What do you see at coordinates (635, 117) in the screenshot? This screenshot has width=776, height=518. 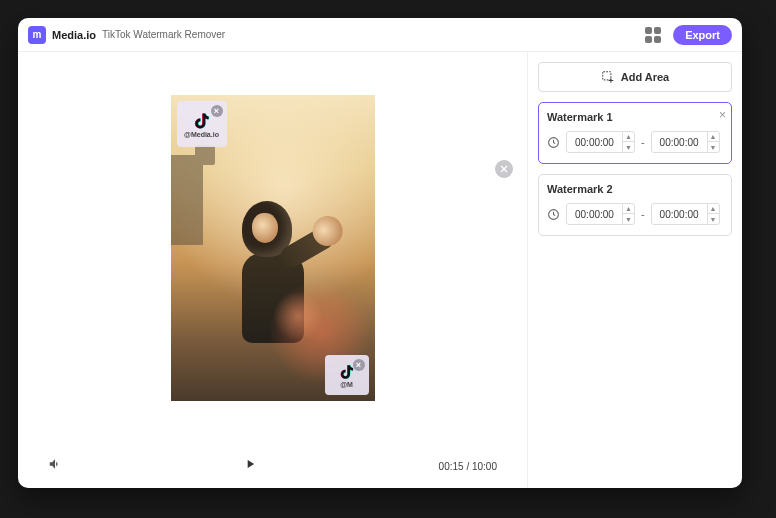 I see `card-title: Watermark 1` at bounding box center [635, 117].